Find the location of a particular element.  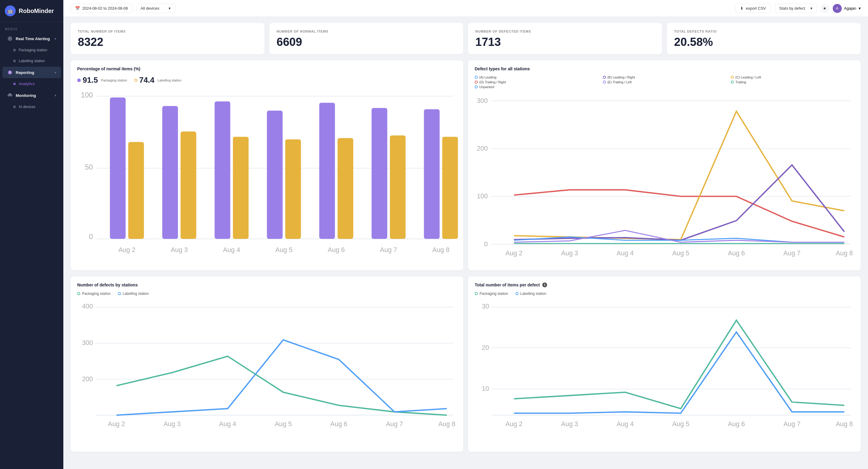

items-per-defect-header: Total number of items per defect ℹ is located at coordinates (664, 285).